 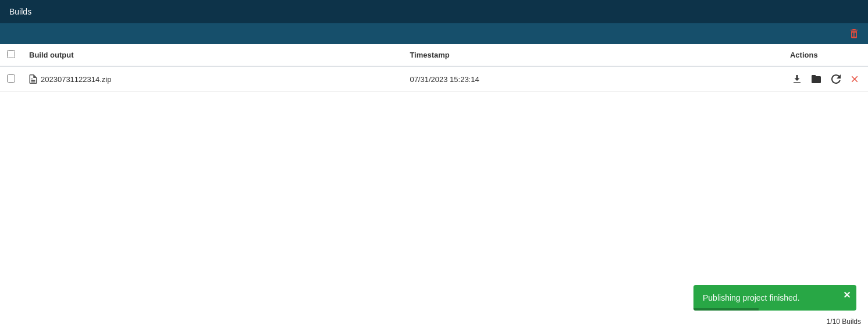 I want to click on download-icon, so click(x=797, y=79).